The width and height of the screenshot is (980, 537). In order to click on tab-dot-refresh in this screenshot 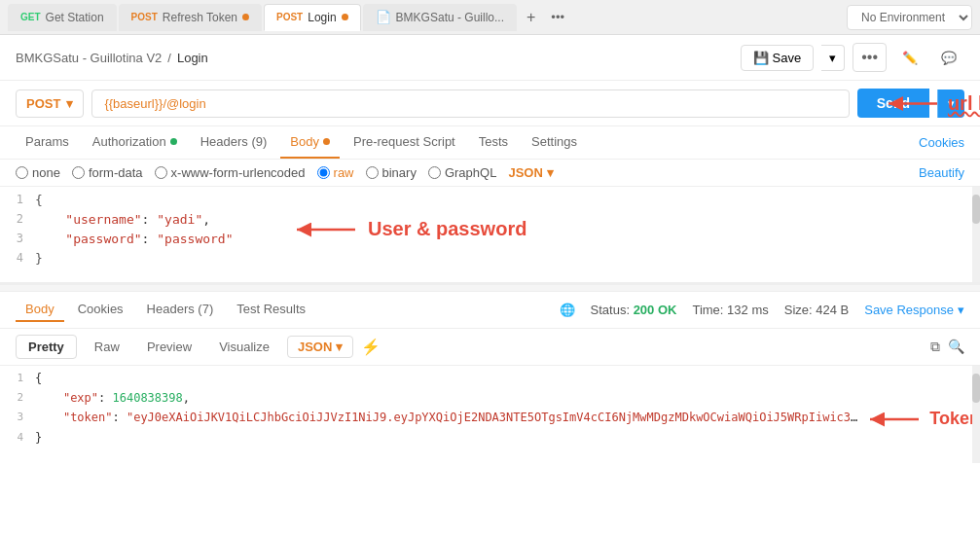, I will do `click(245, 18)`.